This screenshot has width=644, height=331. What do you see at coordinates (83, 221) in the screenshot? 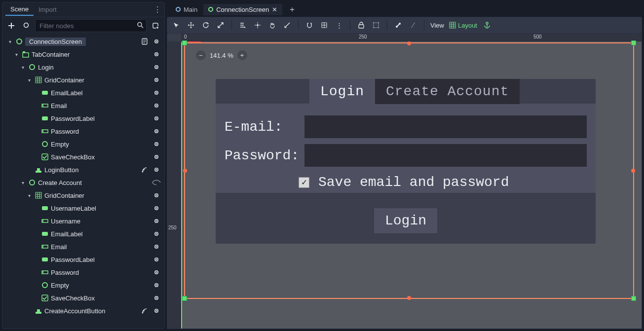
I see `tree-node: Username` at bounding box center [83, 221].